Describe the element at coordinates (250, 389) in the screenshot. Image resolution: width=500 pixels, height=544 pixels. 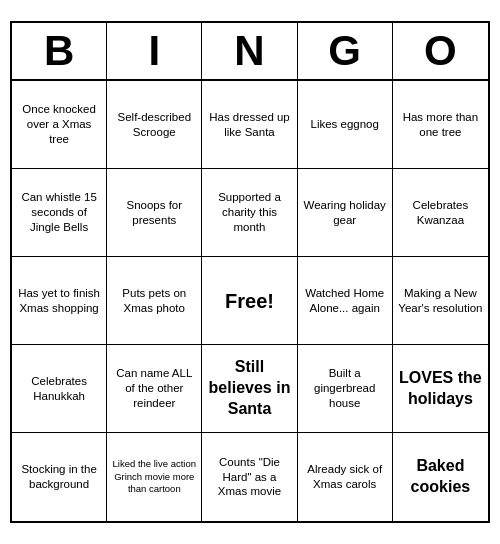
I see `bingo-cell-17: Still believes in Santa` at that location.